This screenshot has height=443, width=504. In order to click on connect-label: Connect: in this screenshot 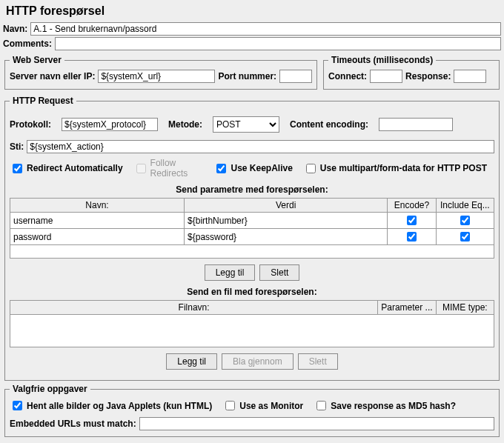, I will do `click(348, 76)`.